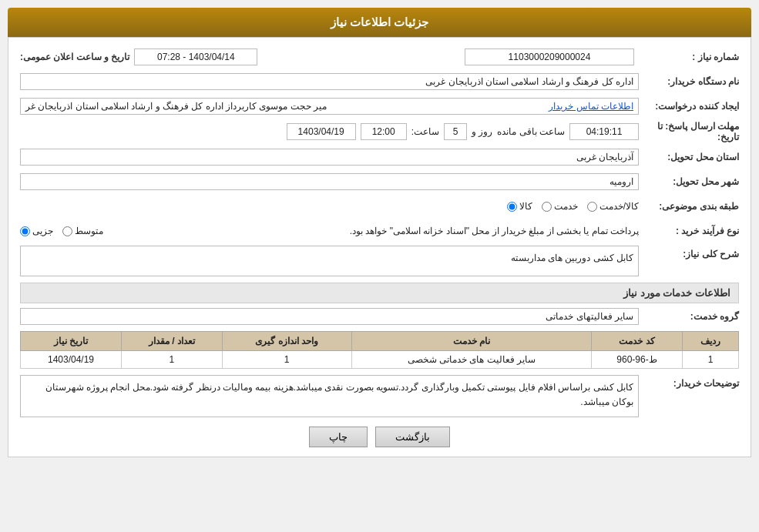 This screenshot has height=532, width=759. Describe the element at coordinates (559, 206) in the screenshot. I see `category-option-khedmat: خدمت` at that location.